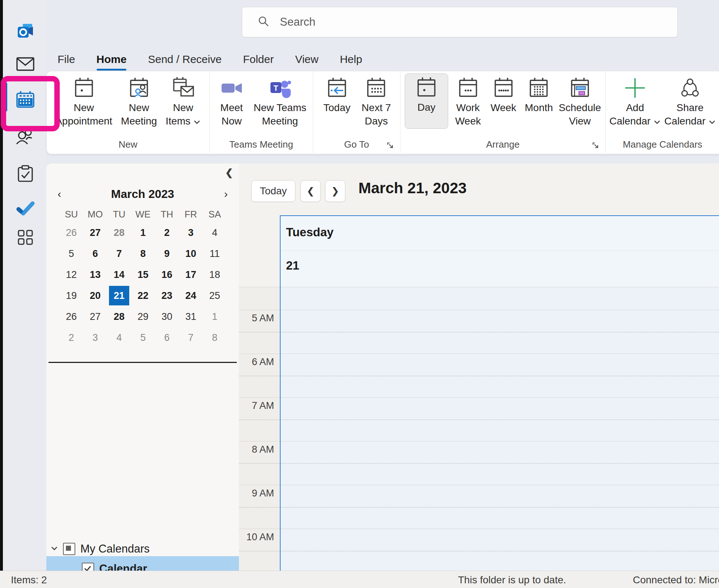 This screenshot has height=588, width=719. What do you see at coordinates (25, 64) in the screenshot?
I see `mail-module-icon` at bounding box center [25, 64].